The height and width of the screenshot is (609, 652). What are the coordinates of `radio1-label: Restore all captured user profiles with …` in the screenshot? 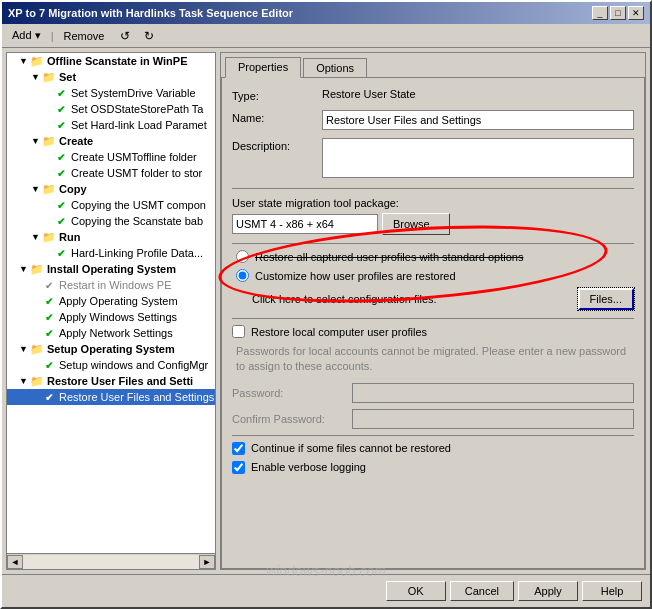 It's located at (389, 257).